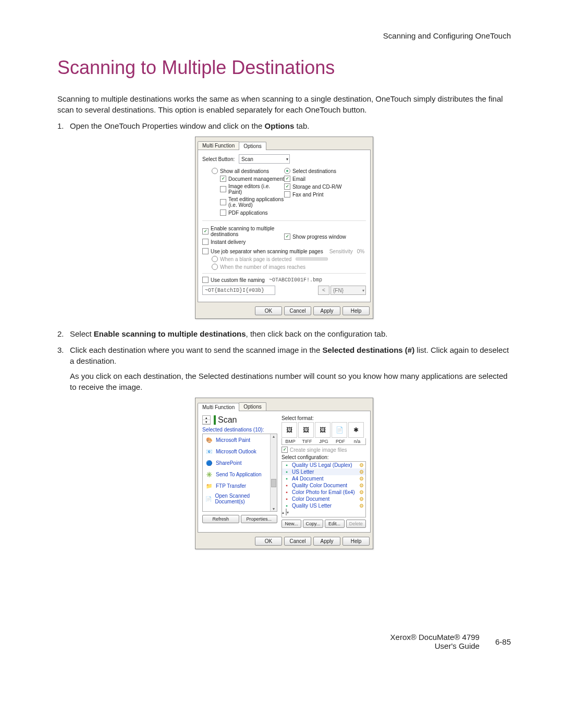  What do you see at coordinates (205, 251) in the screenshot?
I see `chk-job-separator` at bounding box center [205, 251].